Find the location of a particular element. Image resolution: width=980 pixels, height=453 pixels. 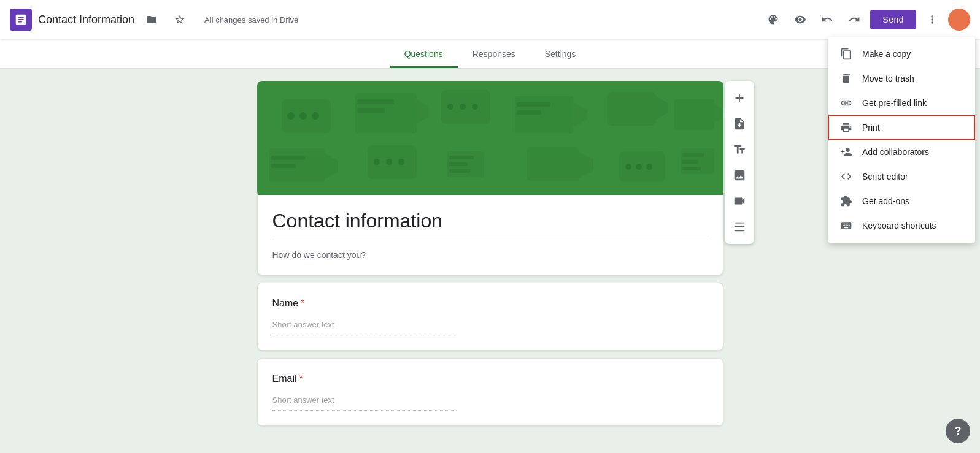

link-icon is located at coordinates (846, 103).